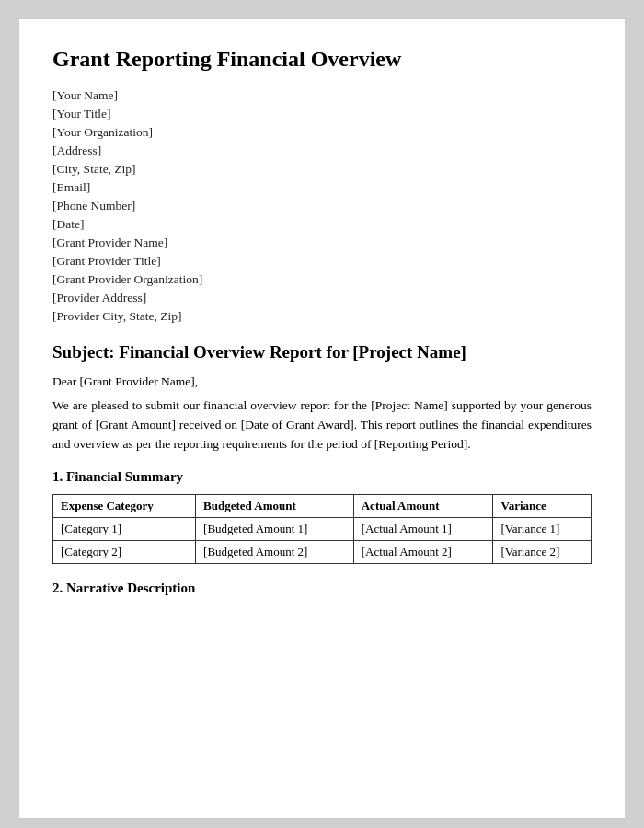  I want to click on table-row: [Category 2][Budgeted Amount 2][Actual A…, so click(322, 552).